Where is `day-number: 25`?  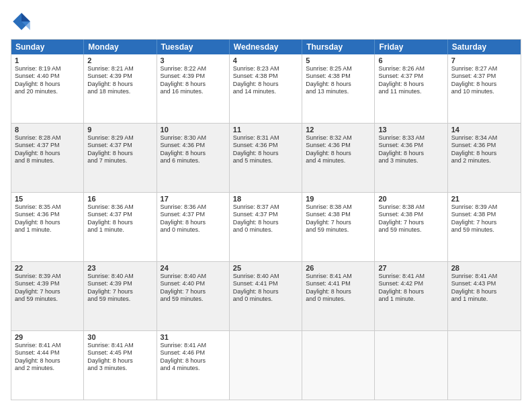 day-number: 25 is located at coordinates (266, 268).